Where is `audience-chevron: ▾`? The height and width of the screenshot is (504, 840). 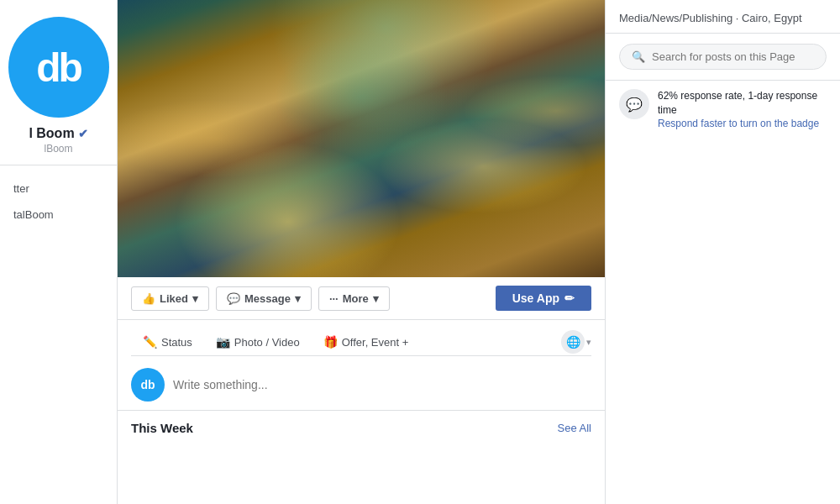
audience-chevron: ▾ is located at coordinates (589, 343).